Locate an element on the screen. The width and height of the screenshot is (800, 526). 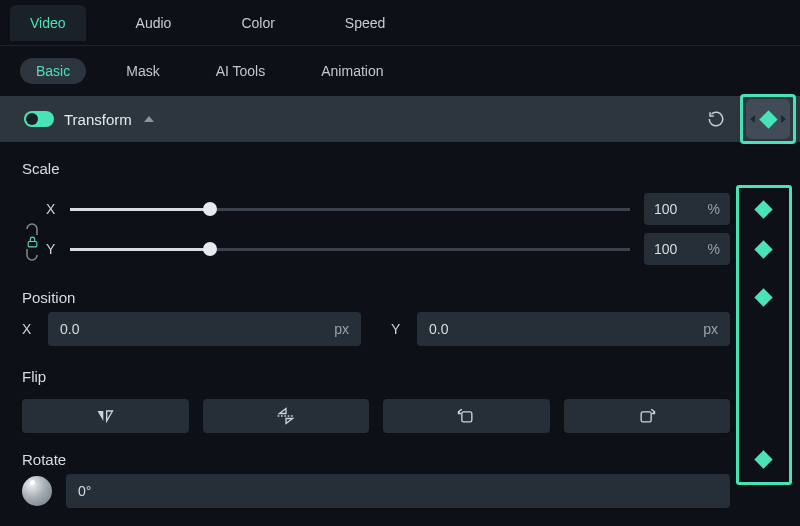
tab-color: Color is located at coordinates (258, 23).